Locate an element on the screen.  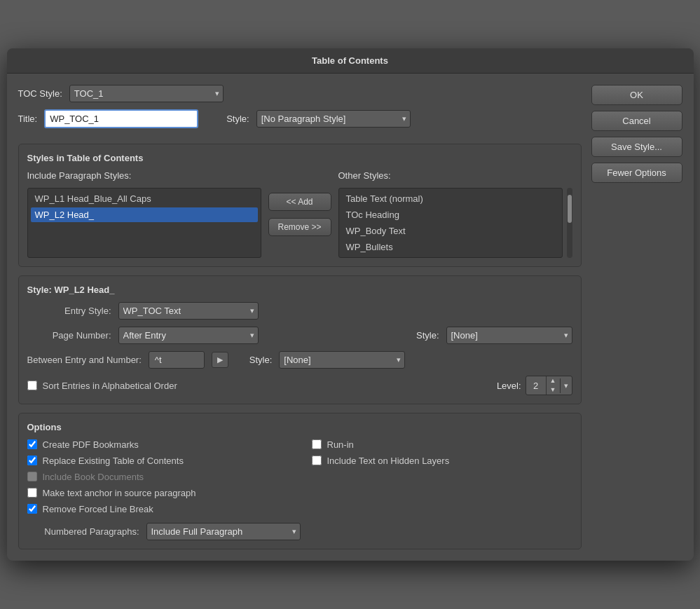
include-book-label: Include Book Documents is located at coordinates (94, 477).